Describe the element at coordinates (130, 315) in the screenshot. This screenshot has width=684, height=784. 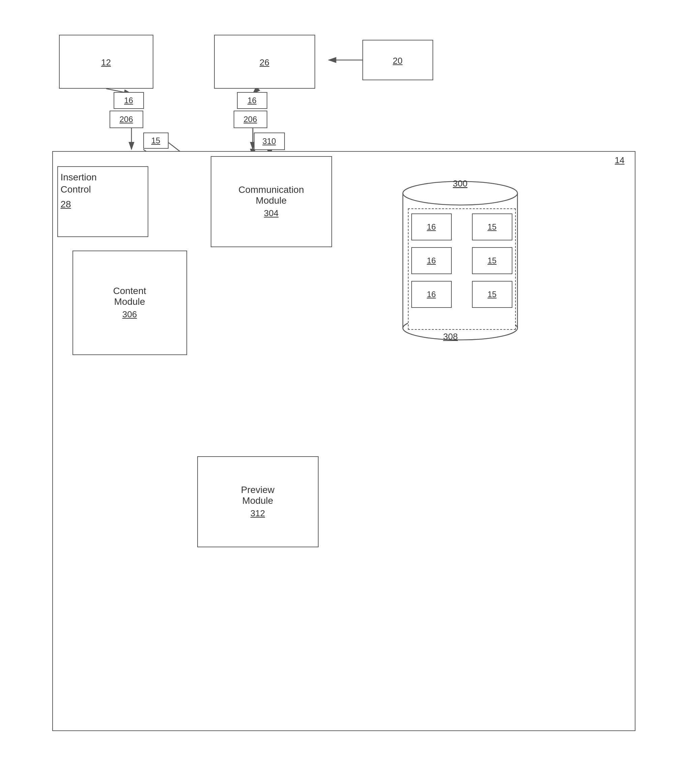
I see `content-module-number: 306` at that location.